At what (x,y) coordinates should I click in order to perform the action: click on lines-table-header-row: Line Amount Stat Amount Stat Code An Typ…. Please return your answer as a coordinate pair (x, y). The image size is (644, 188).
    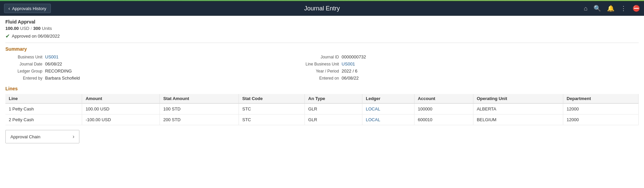
    Looking at the image, I should click on (322, 99).